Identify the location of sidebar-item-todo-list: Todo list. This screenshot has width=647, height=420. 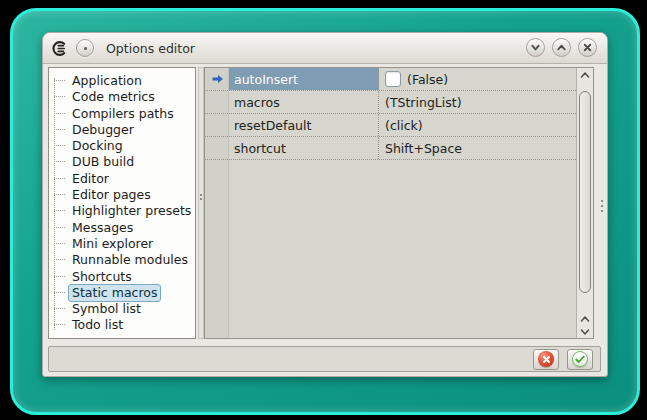
(122, 324).